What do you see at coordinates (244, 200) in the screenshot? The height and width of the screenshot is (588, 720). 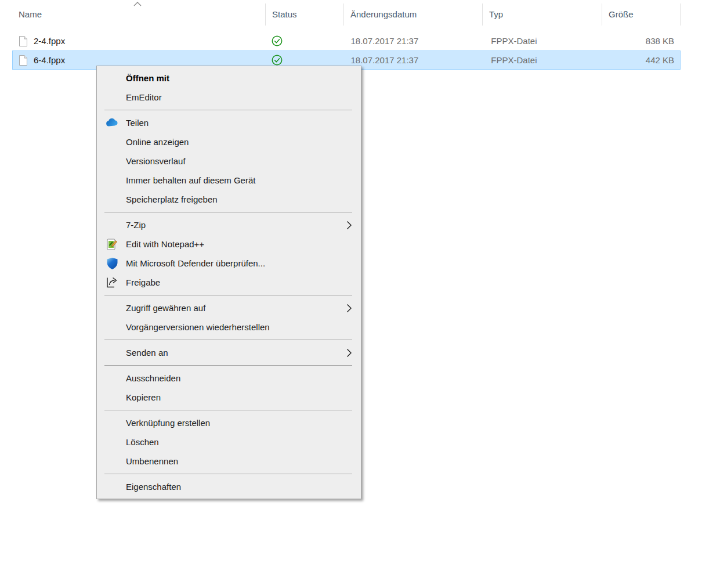 I see `menu-item-label: Speicherplatz freigeben` at bounding box center [244, 200].